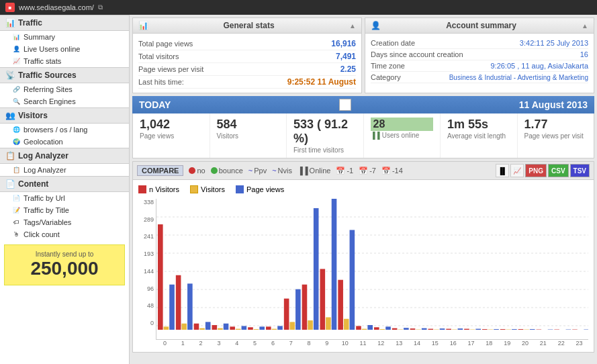 This screenshot has width=597, height=364. What do you see at coordinates (388, 66) in the screenshot?
I see `timezone-label: Time zone` at bounding box center [388, 66].